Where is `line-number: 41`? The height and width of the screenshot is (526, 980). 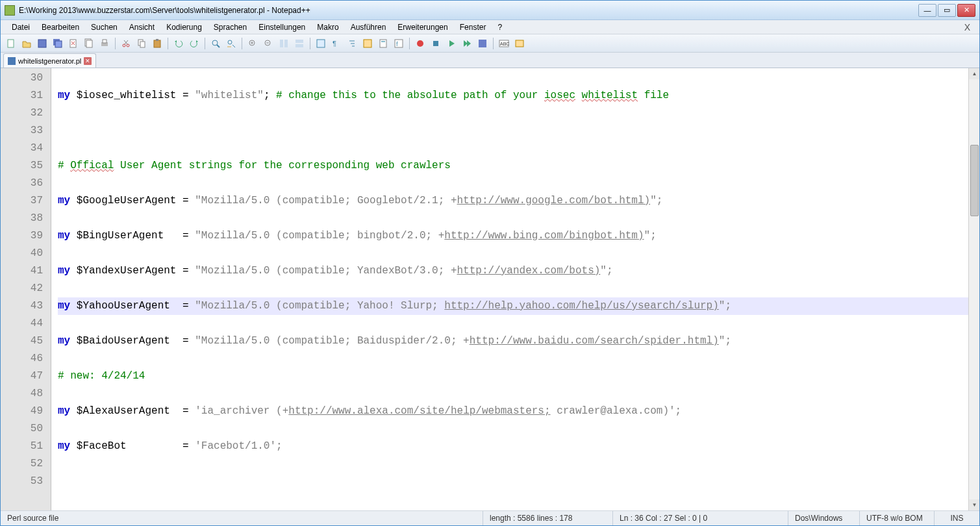
line-number: 41 is located at coordinates (26, 271).